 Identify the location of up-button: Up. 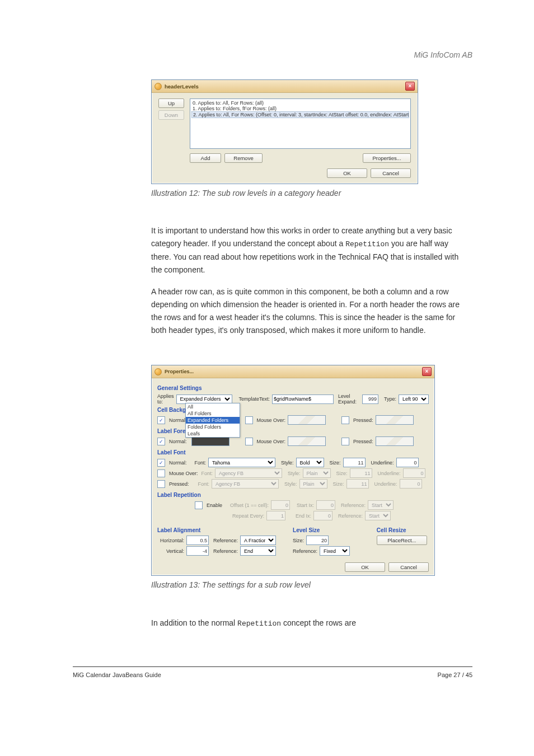
(171, 103).